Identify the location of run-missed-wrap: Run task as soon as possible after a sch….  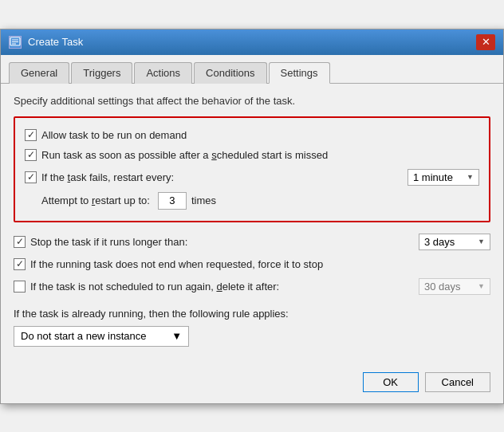
(252, 155).